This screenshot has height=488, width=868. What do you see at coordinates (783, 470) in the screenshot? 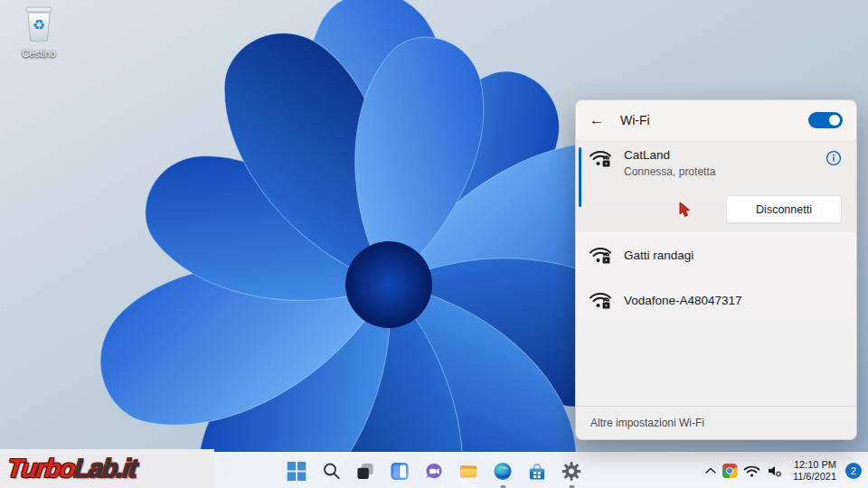
I see `system-tray: 12:10 PM 11/6/2021 2` at bounding box center [783, 470].